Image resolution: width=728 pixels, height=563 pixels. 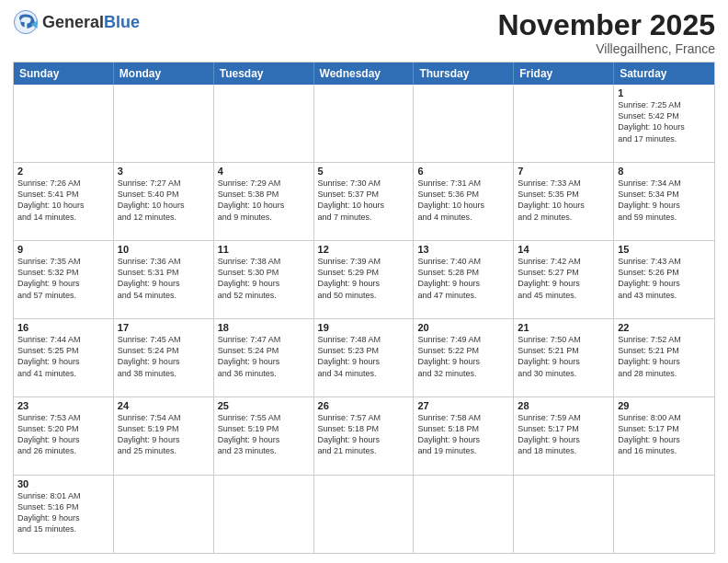 I want to click on cell-info: Sunrise: 7:40 AM Sunset: 5:28 PM Dayligh…, so click(x=463, y=278).